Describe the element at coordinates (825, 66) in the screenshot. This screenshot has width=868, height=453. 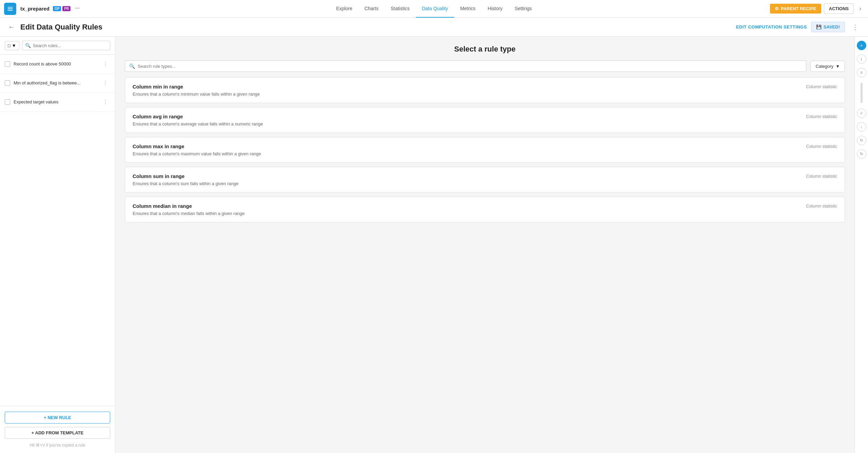
I see `category-label: Category` at that location.